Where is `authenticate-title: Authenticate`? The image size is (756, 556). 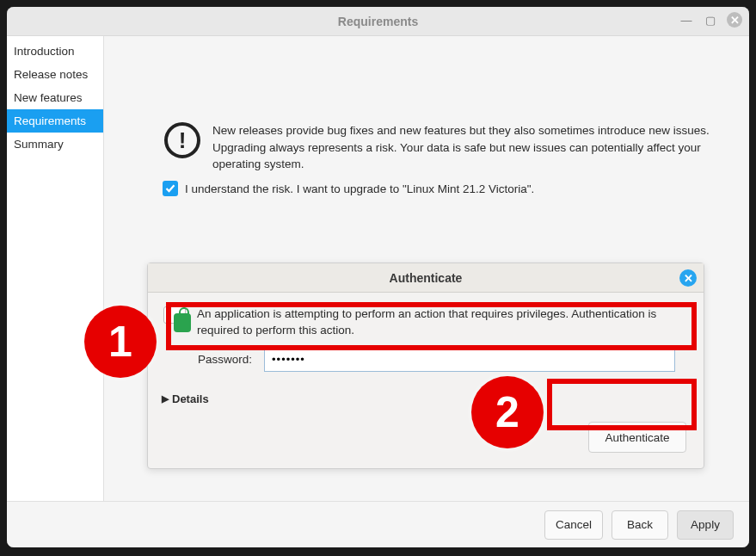
authenticate-title: Authenticate is located at coordinates (427, 278).